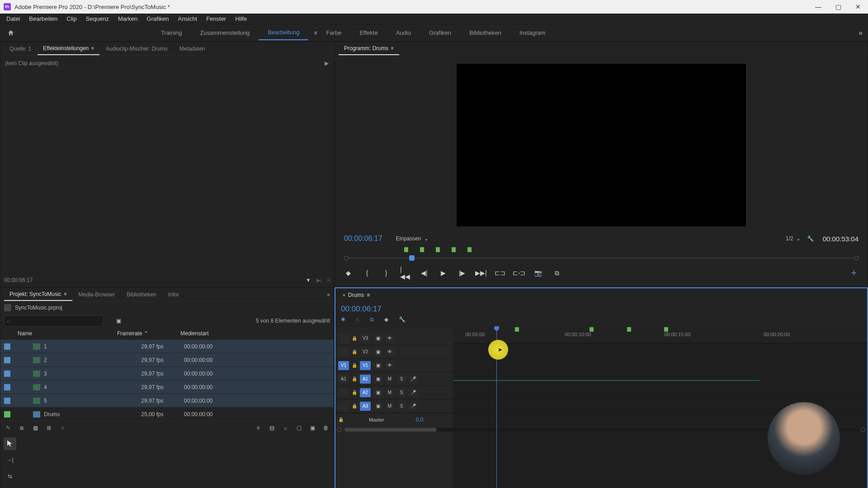 The width and height of the screenshot is (868, 488). What do you see at coordinates (346, 258) in the screenshot?
I see `scrub-start-handle` at bounding box center [346, 258].